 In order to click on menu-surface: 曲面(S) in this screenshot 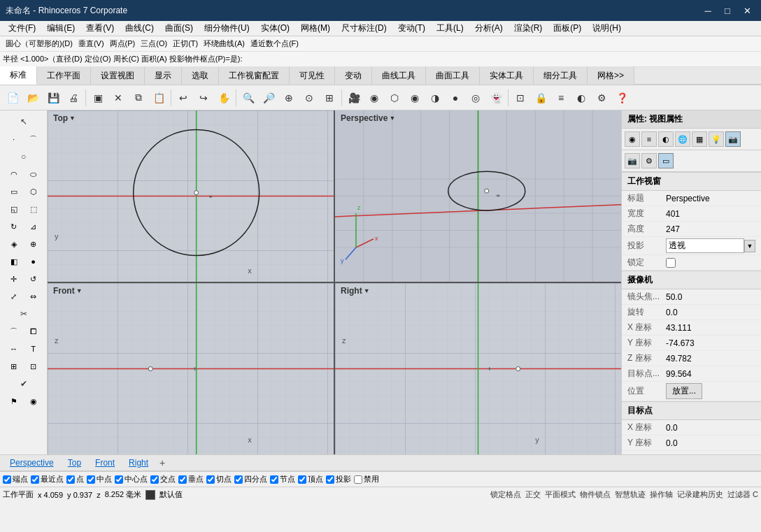, I will do `click(179, 28)`.